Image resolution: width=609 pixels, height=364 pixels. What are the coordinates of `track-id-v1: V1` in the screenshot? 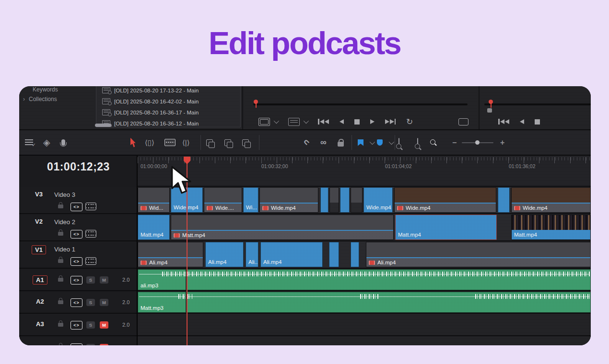 It's located at (39, 250).